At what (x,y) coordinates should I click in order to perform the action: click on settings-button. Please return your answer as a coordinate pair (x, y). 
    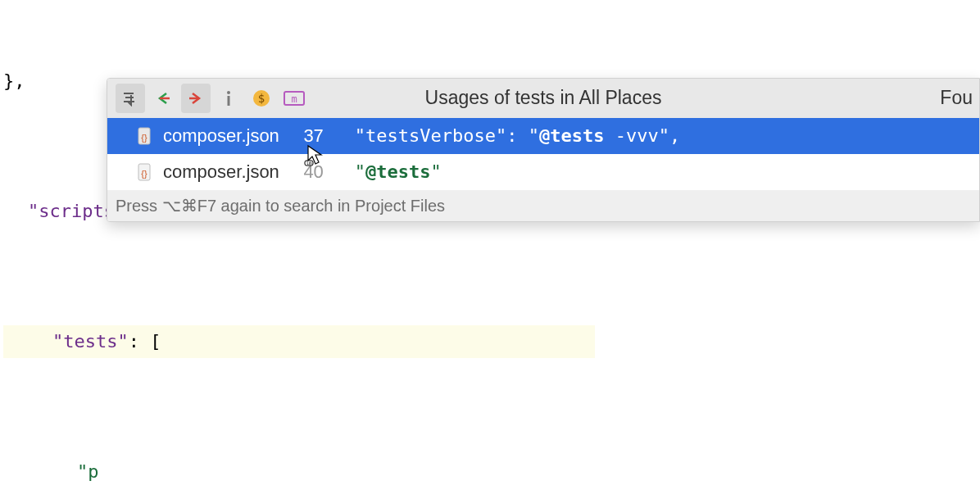
    Looking at the image, I should click on (130, 98).